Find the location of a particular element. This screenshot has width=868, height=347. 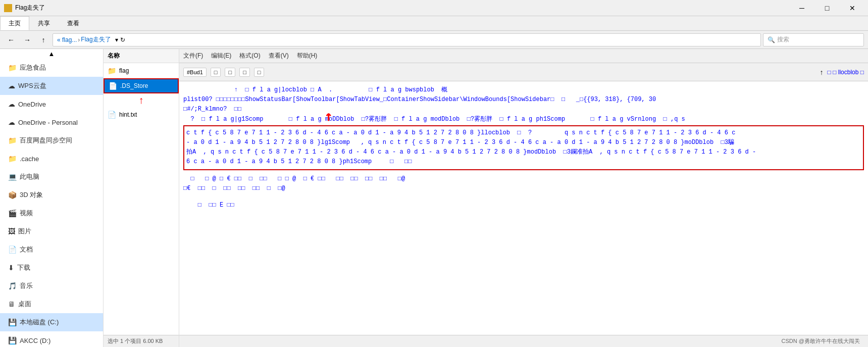

path-current: Flag走失了 is located at coordinates (96, 39).